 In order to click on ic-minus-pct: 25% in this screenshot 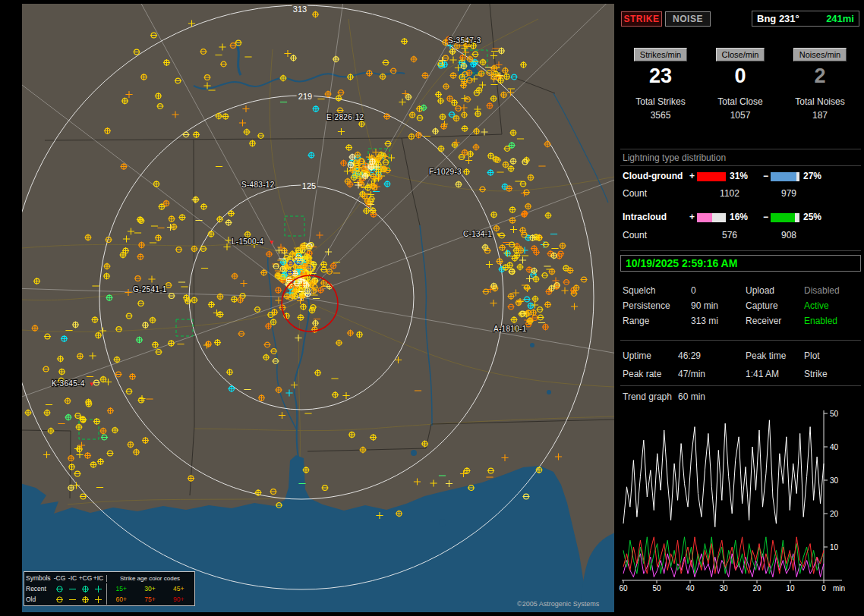, I will do `click(812, 217)`.